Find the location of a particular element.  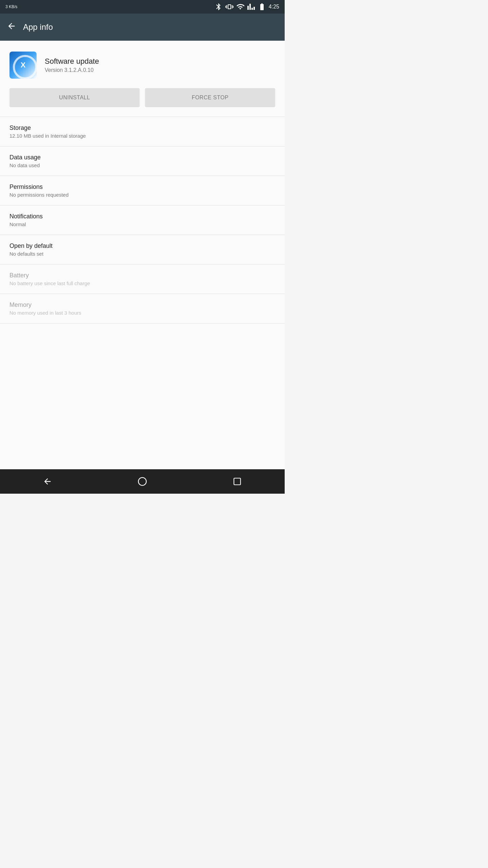

status-icons: 4:25 is located at coordinates (247, 7).